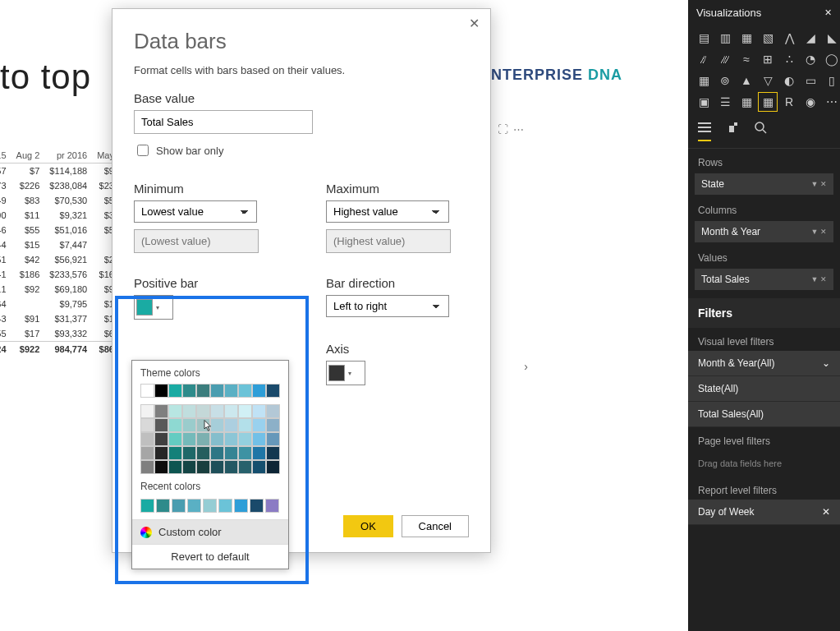 The image size is (840, 631). Describe the element at coordinates (764, 363) in the screenshot. I see `filter-month-year: Month & Year(All)⌄` at that location.